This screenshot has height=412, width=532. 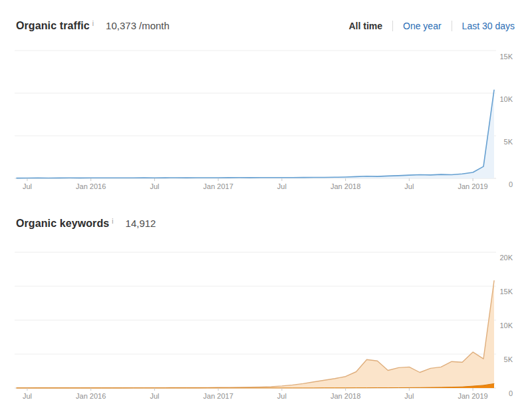 I want to click on tab-all-time: All time, so click(x=366, y=26).